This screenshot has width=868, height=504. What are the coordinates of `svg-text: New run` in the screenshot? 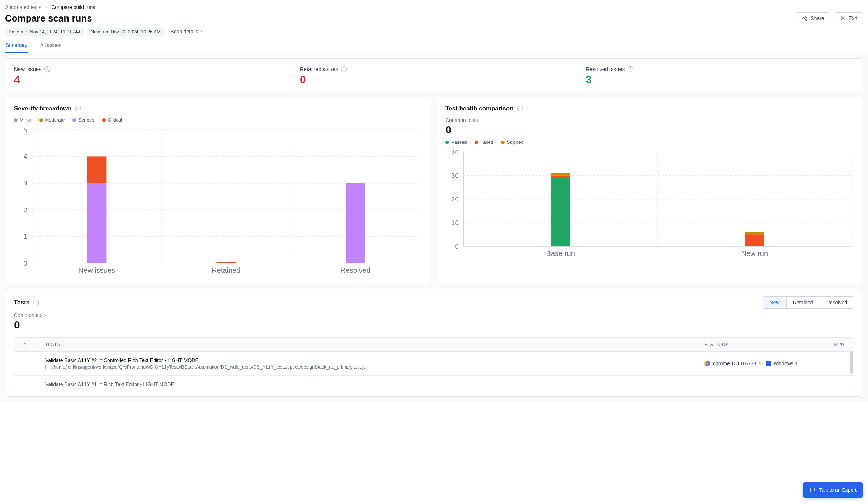 It's located at (755, 253).